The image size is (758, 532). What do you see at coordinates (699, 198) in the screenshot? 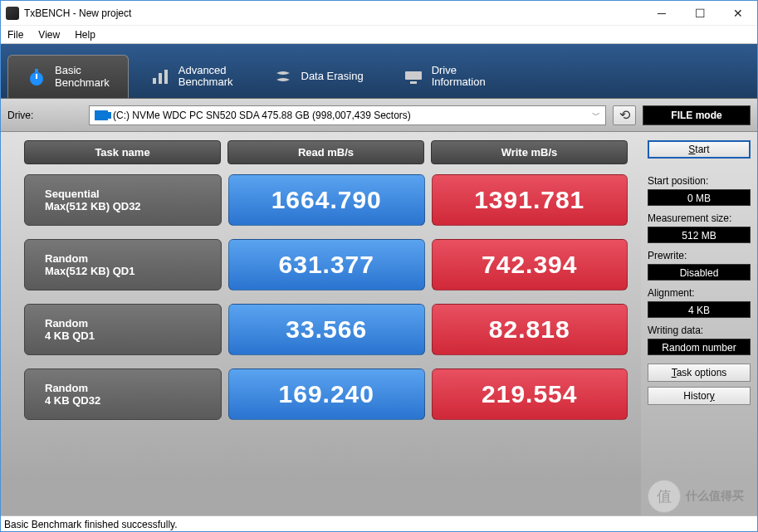
I see `start-position-value: 0 MB` at bounding box center [699, 198].